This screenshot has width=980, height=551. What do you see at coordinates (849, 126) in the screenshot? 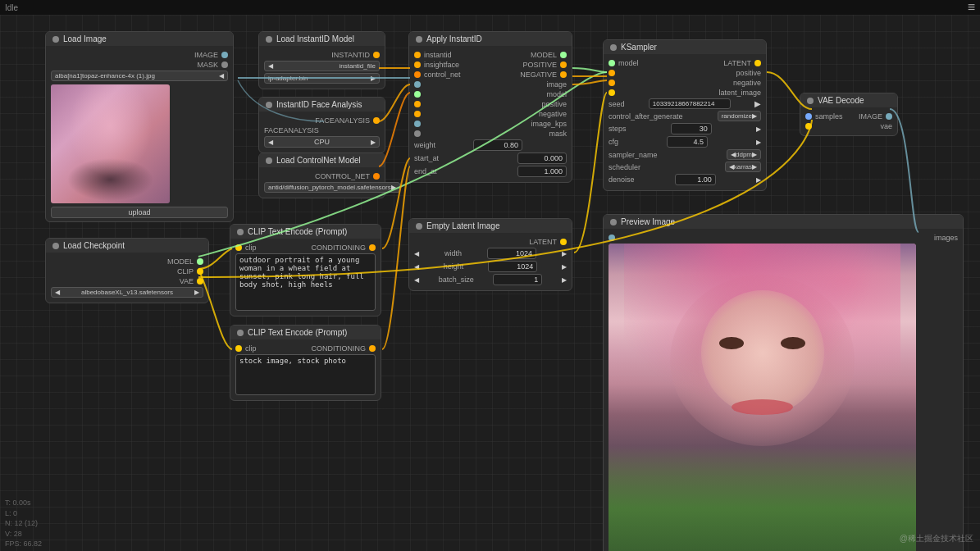
I see `vd-vae-row: vae` at bounding box center [849, 126].